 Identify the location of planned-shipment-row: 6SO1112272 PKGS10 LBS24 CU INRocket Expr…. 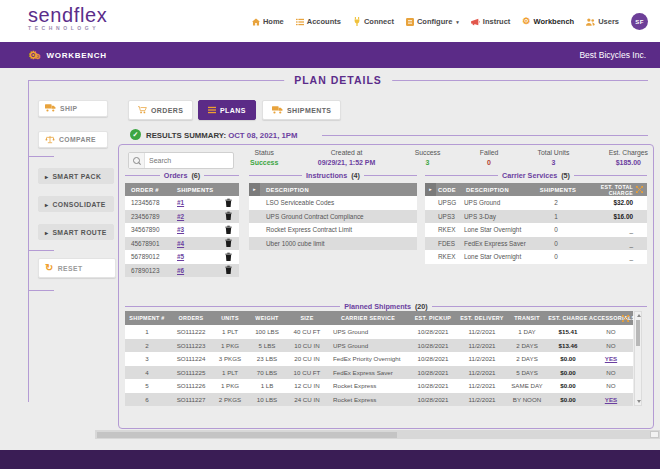
(379, 400).